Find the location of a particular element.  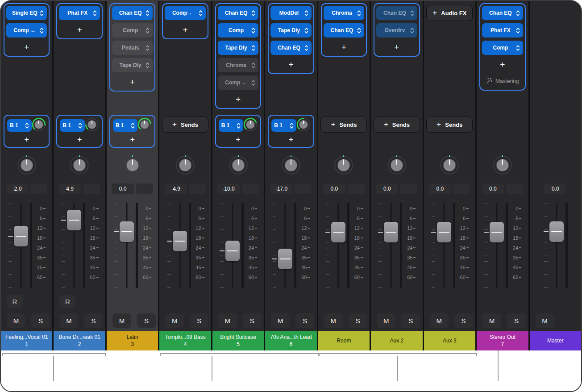

channel-name-label: Tompki...08 Bass4 is located at coordinates (185, 341).